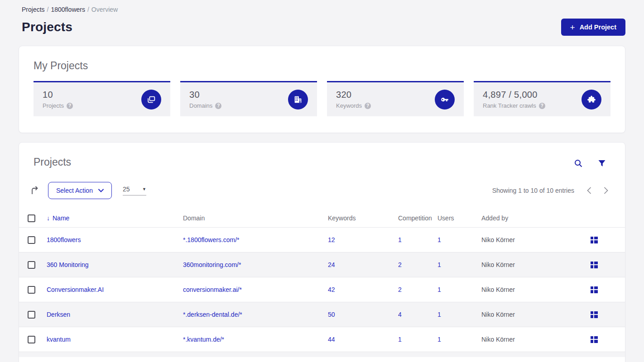  I want to click on stat-domains: 30 Domains ?, so click(249, 99).